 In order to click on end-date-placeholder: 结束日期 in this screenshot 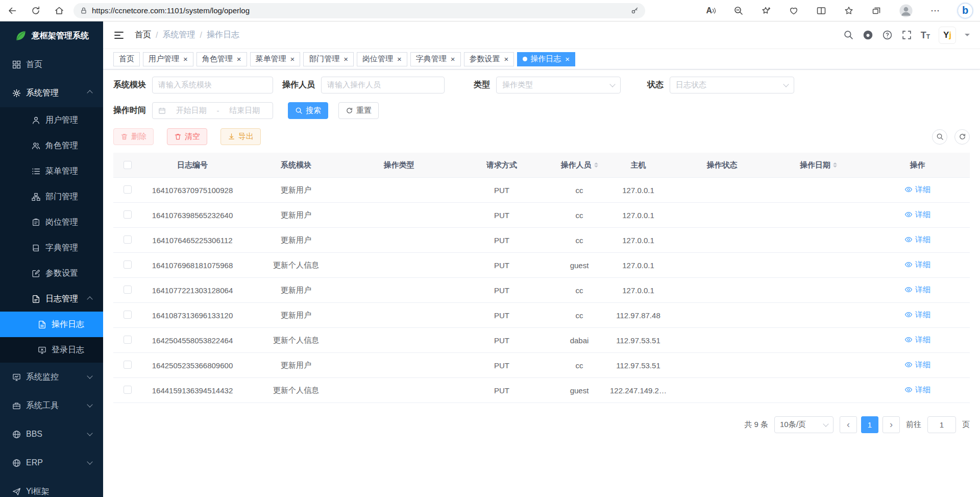, I will do `click(245, 110)`.